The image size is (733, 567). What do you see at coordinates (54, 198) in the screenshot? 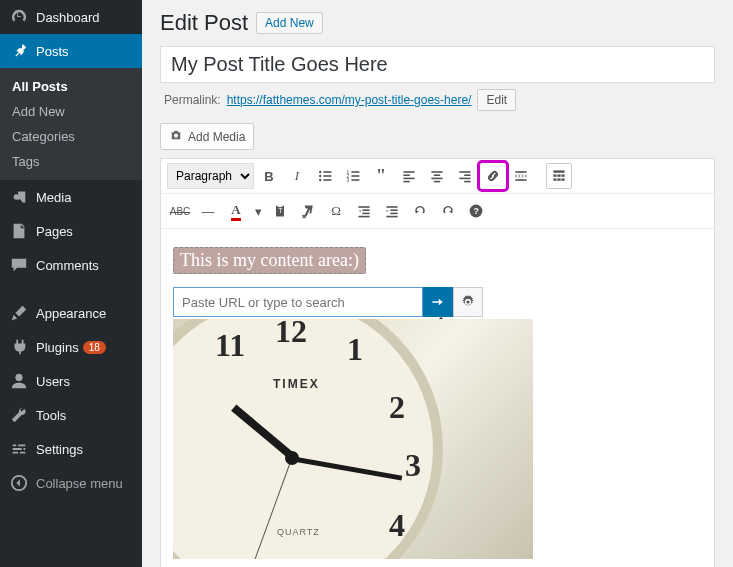
I see `sidebar-label: Media` at bounding box center [54, 198].